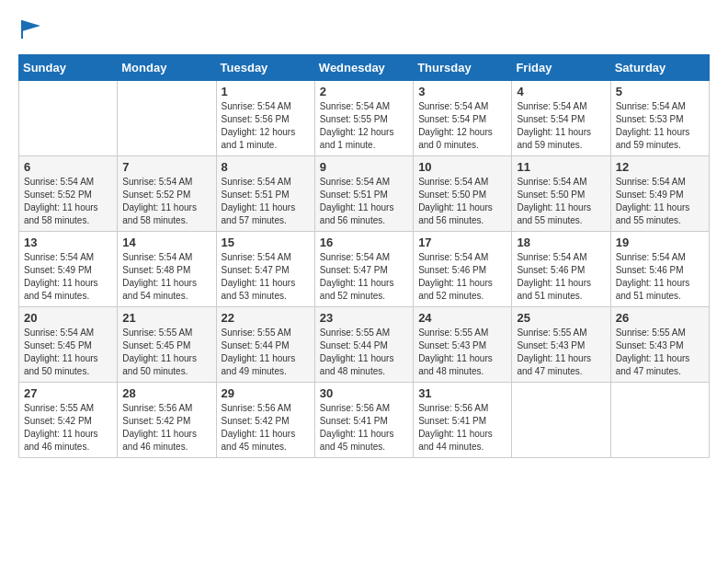 This screenshot has width=728, height=563. I want to click on day-number: 31, so click(462, 394).